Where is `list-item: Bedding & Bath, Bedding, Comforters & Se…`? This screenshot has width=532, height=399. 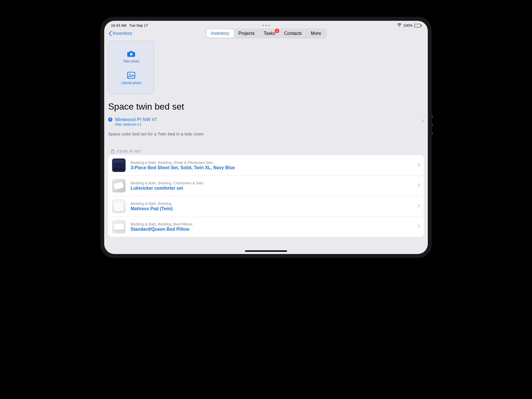
list-item: Bedding & Bath, Bedding, Comforters & Se… is located at coordinates (266, 186).